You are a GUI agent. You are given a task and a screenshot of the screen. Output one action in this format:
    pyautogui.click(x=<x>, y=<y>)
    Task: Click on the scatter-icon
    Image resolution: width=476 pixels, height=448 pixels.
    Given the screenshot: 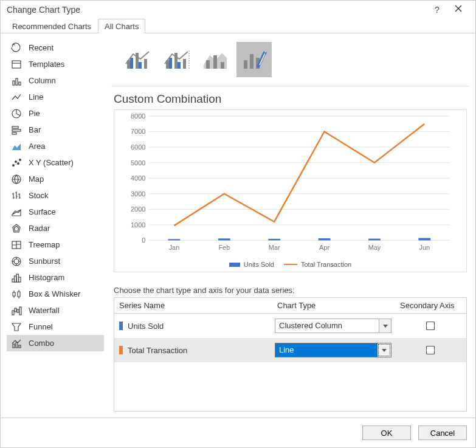 What is the action you would take?
    pyautogui.click(x=16, y=163)
    